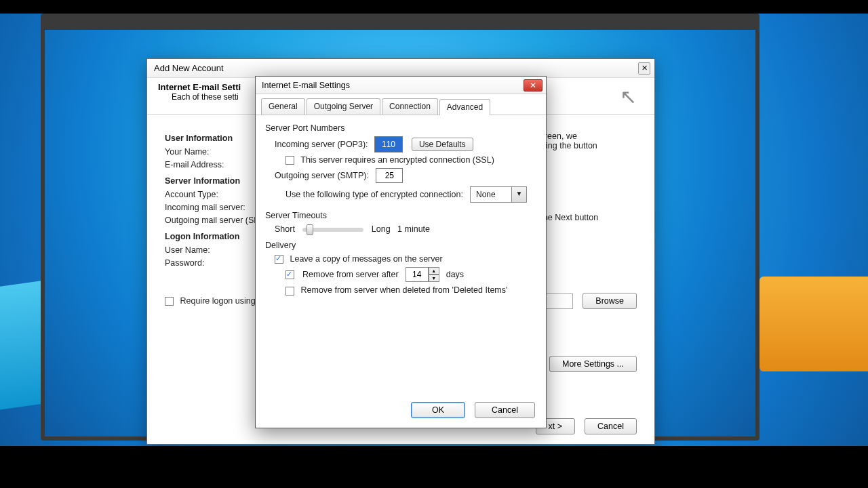 This screenshot has height=488, width=868. Describe the element at coordinates (593, 364) in the screenshot. I see `more-settings-button: More Settings ...` at that location.